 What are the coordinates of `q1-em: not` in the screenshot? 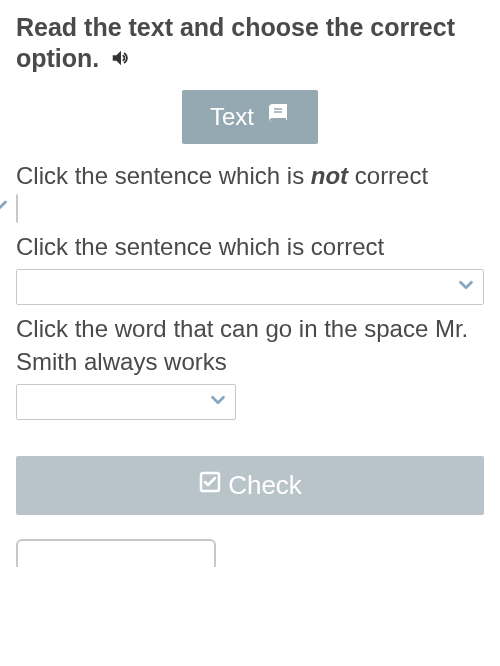 It's located at (330, 176).